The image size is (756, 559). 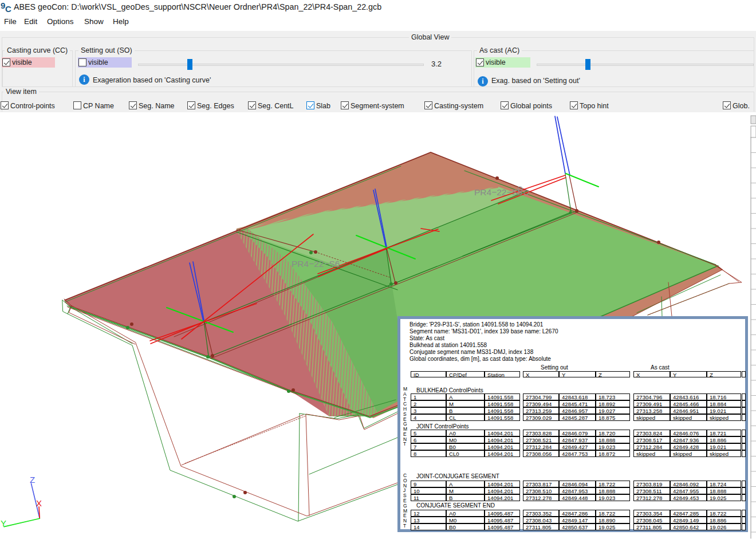 What do you see at coordinates (316, 263) in the screenshot?
I see `svg-text: PR4−22−S6` at bounding box center [316, 263].